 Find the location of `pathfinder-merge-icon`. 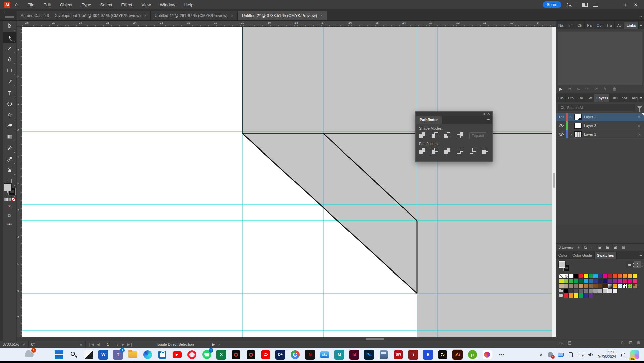

pathfinder-merge-icon is located at coordinates (447, 151).